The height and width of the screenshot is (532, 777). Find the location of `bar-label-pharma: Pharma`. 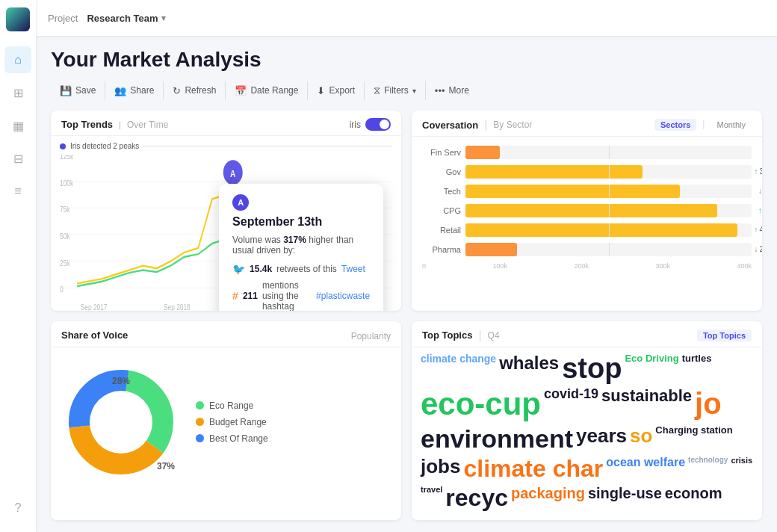

bar-label-pharma: Pharma is located at coordinates (442, 250).